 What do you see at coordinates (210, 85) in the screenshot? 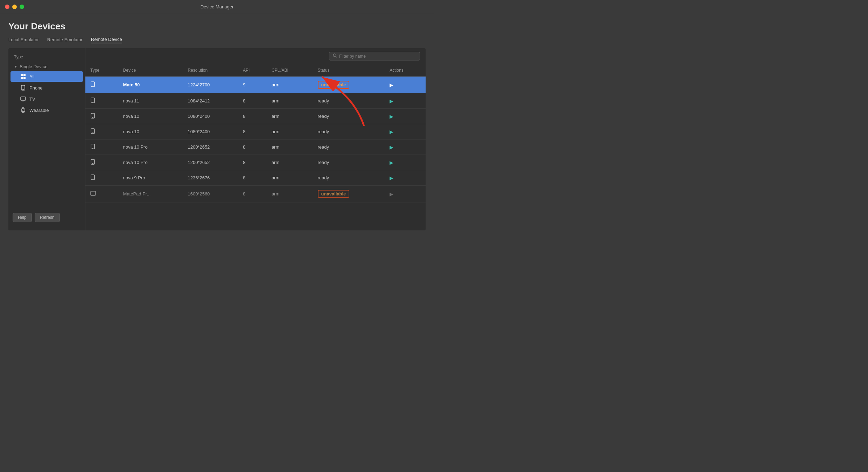
I see `cell-resolution: 1224*2700` at bounding box center [210, 85].